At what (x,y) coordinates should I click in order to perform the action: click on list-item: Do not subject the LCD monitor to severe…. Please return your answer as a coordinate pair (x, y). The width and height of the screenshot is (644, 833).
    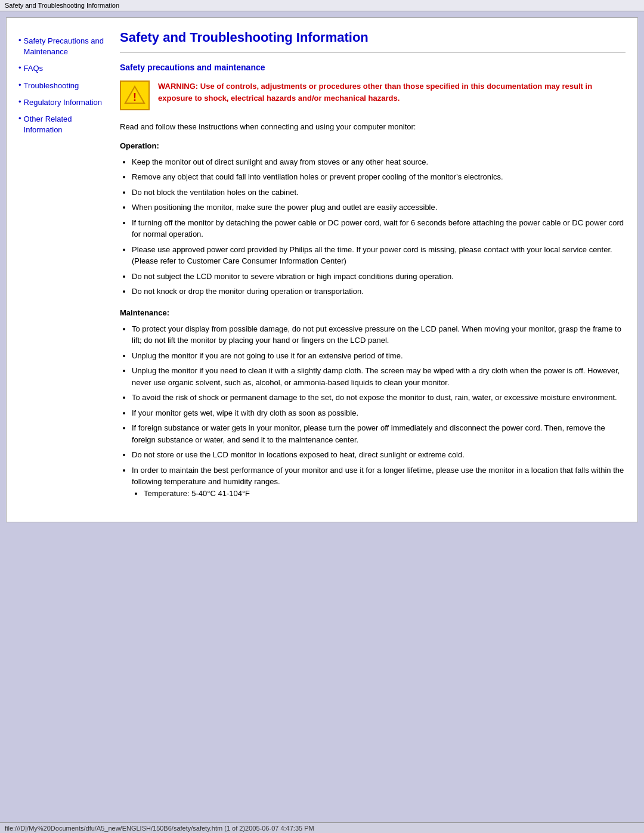
    Looking at the image, I should click on (379, 277).